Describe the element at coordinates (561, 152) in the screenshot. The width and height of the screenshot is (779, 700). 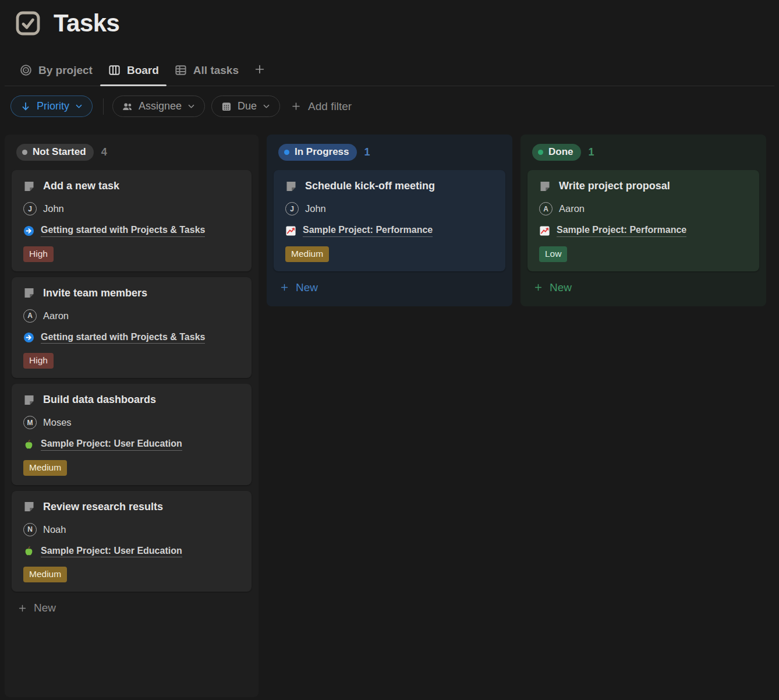
I see `status-label: Done` at that location.